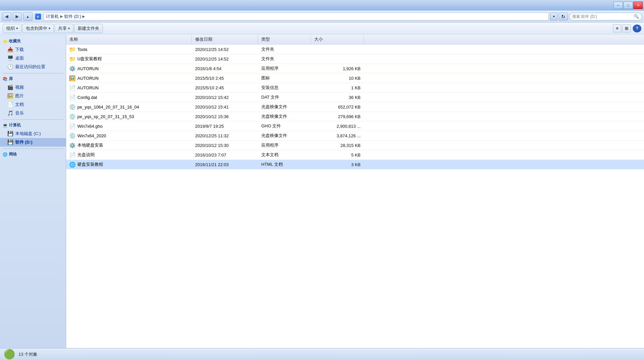 This screenshot has width=644, height=360. I want to click on address-dropdown: ▾, so click(554, 17).